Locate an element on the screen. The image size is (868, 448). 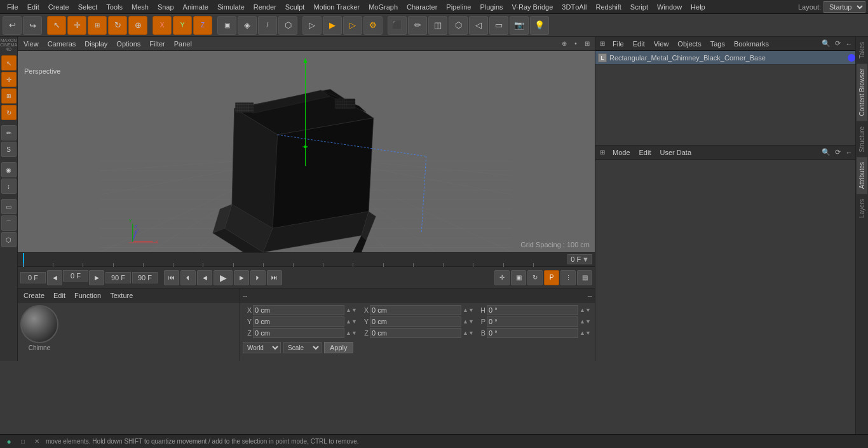
material-ball is located at coordinates (39, 324).